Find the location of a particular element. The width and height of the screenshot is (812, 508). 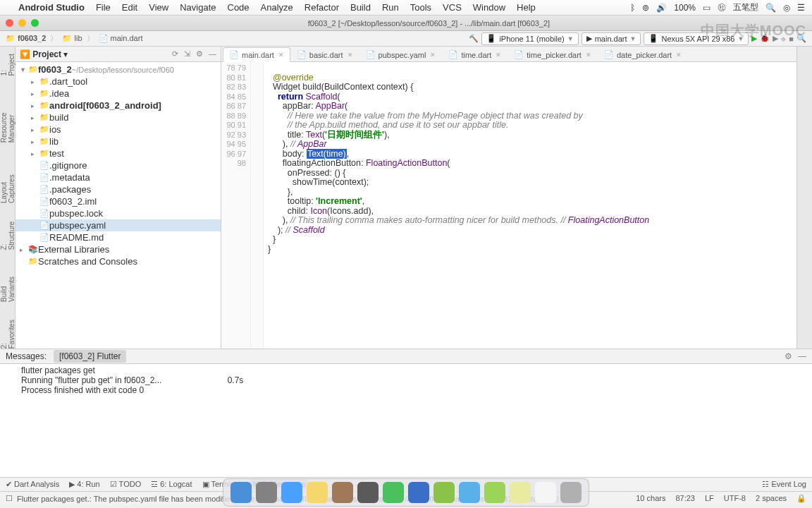

collapse-icon: ⇲ is located at coordinates (187, 54).